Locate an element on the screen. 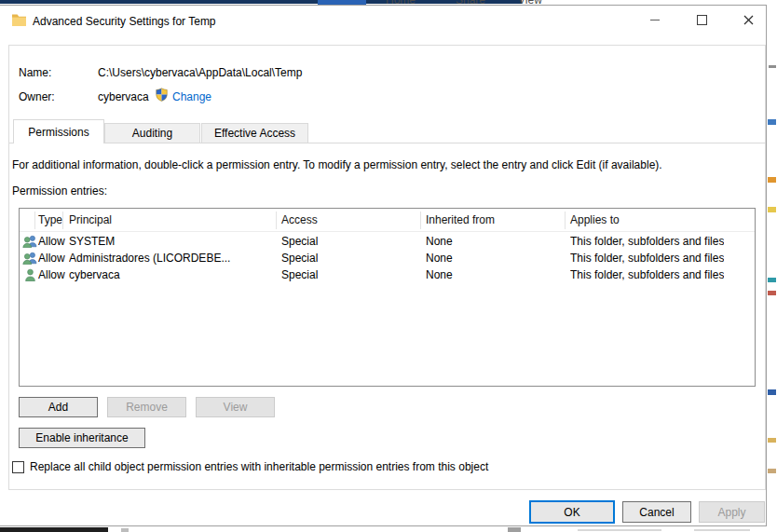 The height and width of the screenshot is (532, 777). view-button: View is located at coordinates (235, 407).